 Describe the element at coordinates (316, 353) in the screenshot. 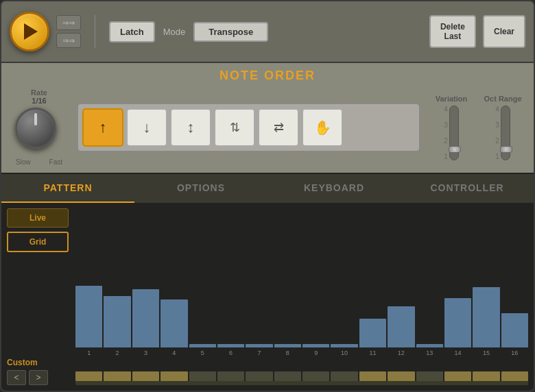

I see `bar-label-9: 9` at that location.